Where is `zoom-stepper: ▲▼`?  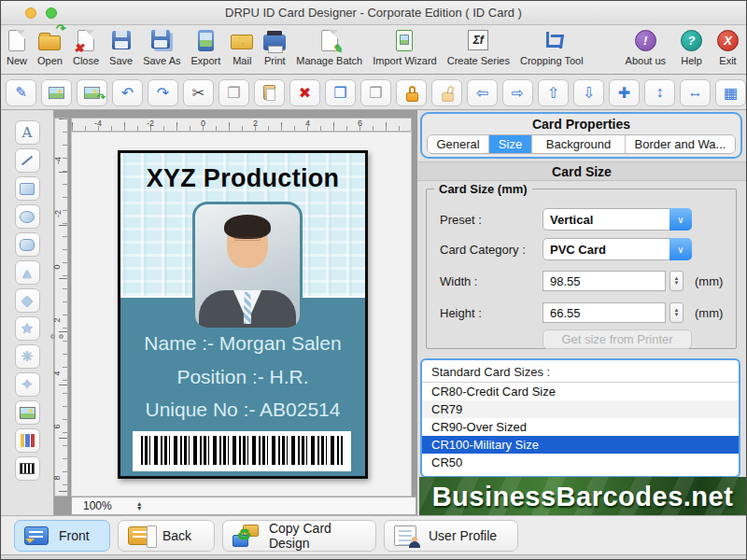 zoom-stepper: ▲▼ is located at coordinates (140, 506).